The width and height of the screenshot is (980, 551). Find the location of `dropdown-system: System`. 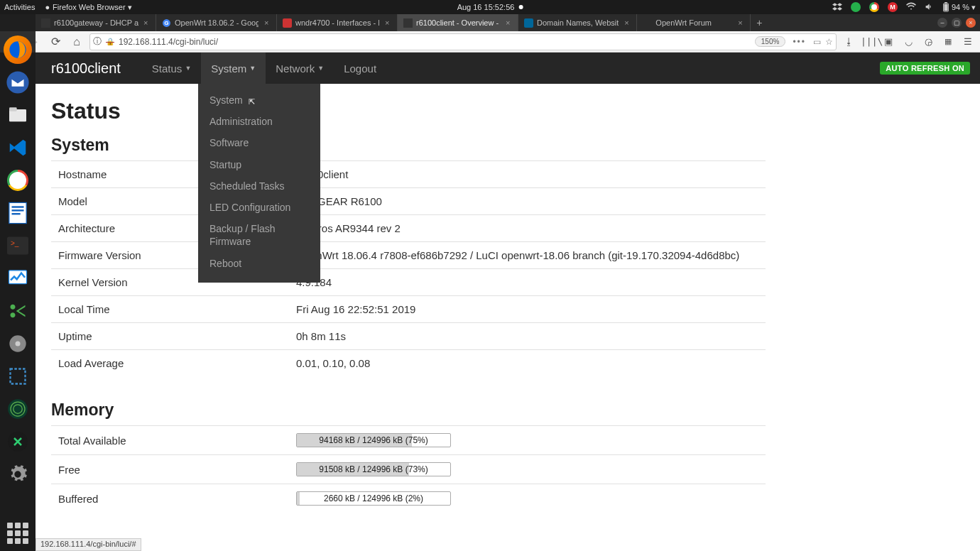

dropdown-system: System is located at coordinates (259, 100).